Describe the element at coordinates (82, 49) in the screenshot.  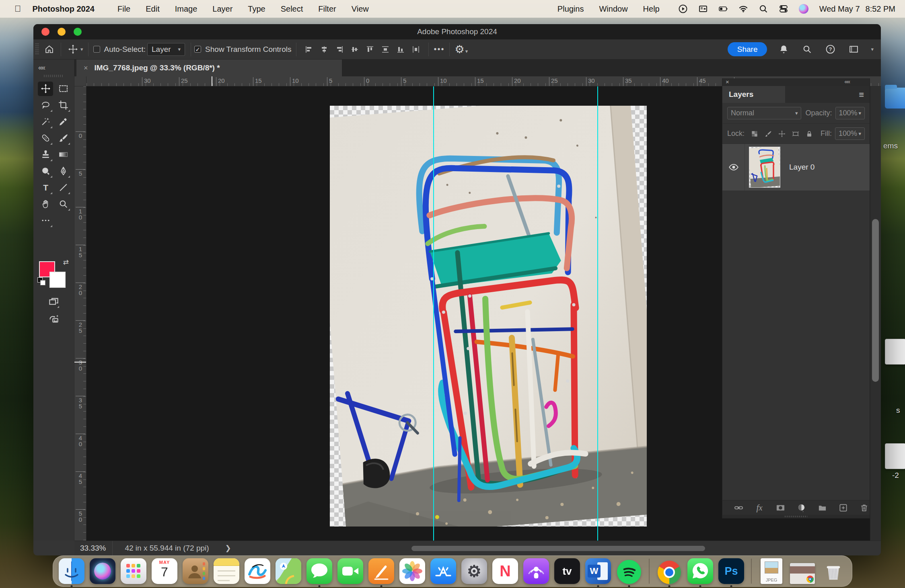
I see `chevron-down-icon: ▾` at that location.